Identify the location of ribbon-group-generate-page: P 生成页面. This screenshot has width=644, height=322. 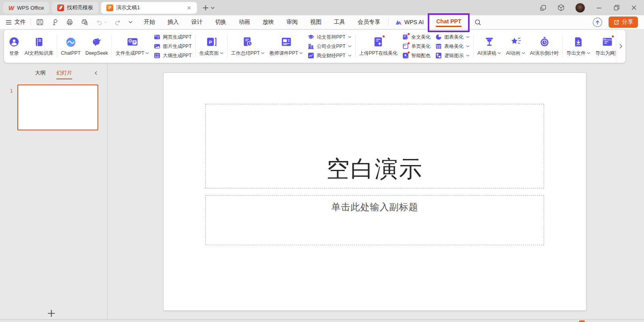
(211, 47).